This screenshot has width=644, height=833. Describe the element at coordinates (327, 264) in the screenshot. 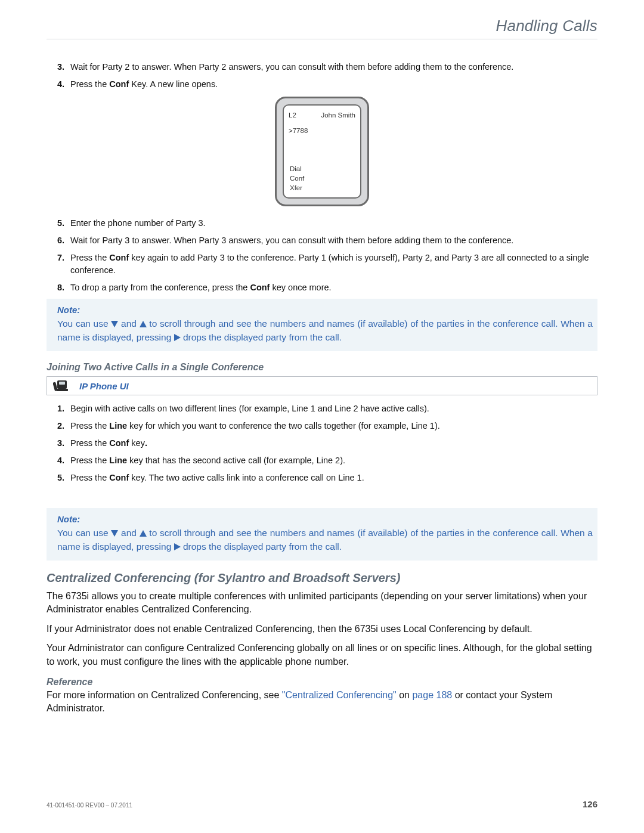

I see `list-item: 7.Press the Conf key again to add Party …` at that location.